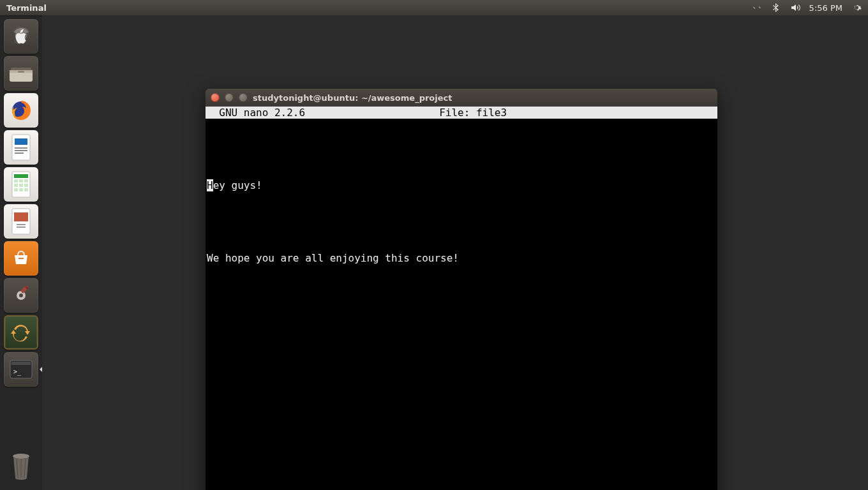 Image resolution: width=868 pixels, height=490 pixels. Describe the element at coordinates (776, 8) in the screenshot. I see `bluetooth-icon` at that location.